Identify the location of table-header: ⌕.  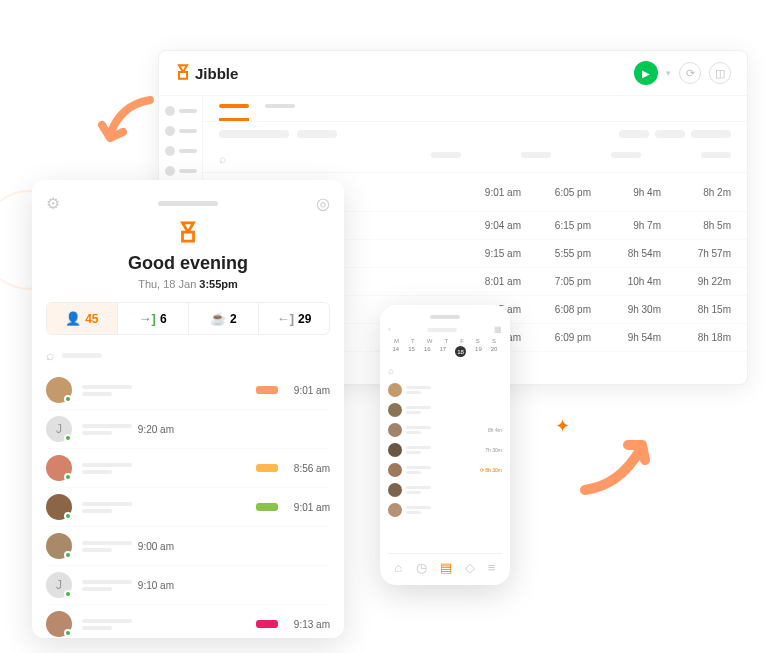
(475, 160).